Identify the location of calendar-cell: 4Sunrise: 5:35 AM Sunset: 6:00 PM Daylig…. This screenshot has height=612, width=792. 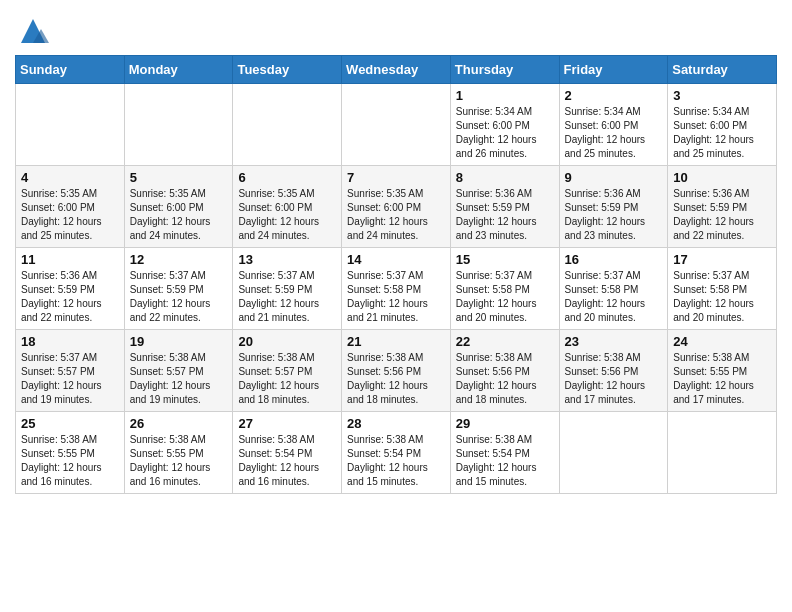
(70, 207).